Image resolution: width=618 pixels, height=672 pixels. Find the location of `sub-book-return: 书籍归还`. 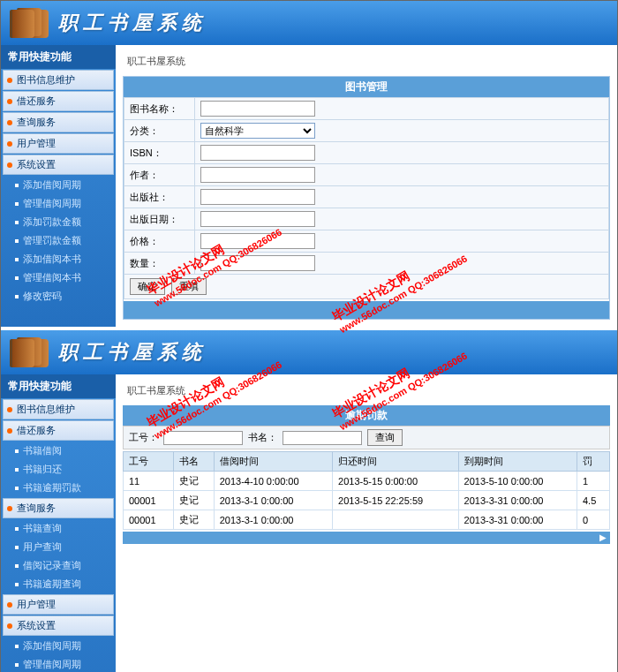

sub-book-return: 书籍归还 is located at coordinates (58, 470).